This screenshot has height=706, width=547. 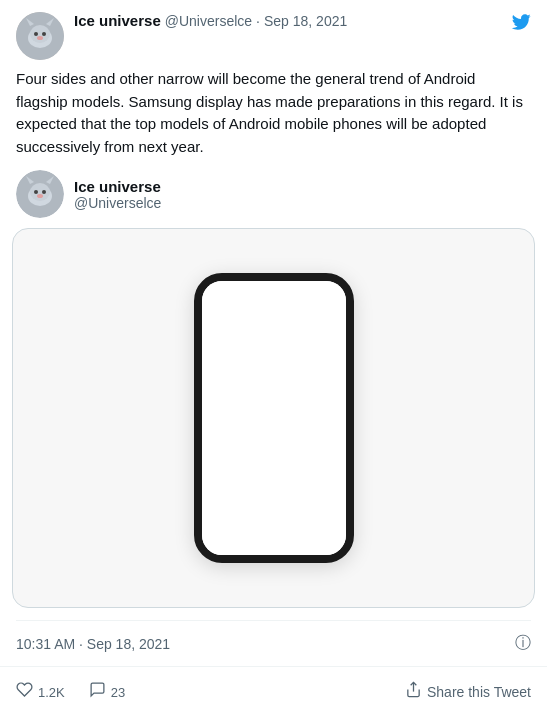 What do you see at coordinates (98, 692) in the screenshot?
I see `comment-icon` at bounding box center [98, 692].